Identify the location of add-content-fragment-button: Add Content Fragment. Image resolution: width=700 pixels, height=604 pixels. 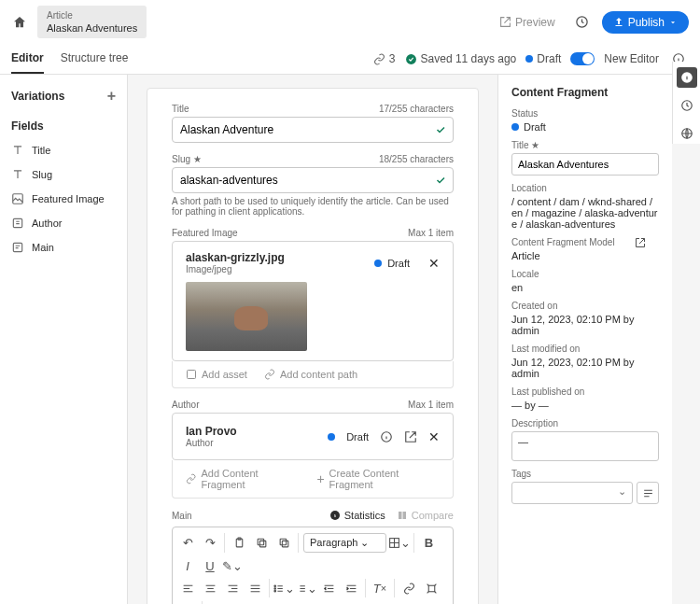
(243, 479).